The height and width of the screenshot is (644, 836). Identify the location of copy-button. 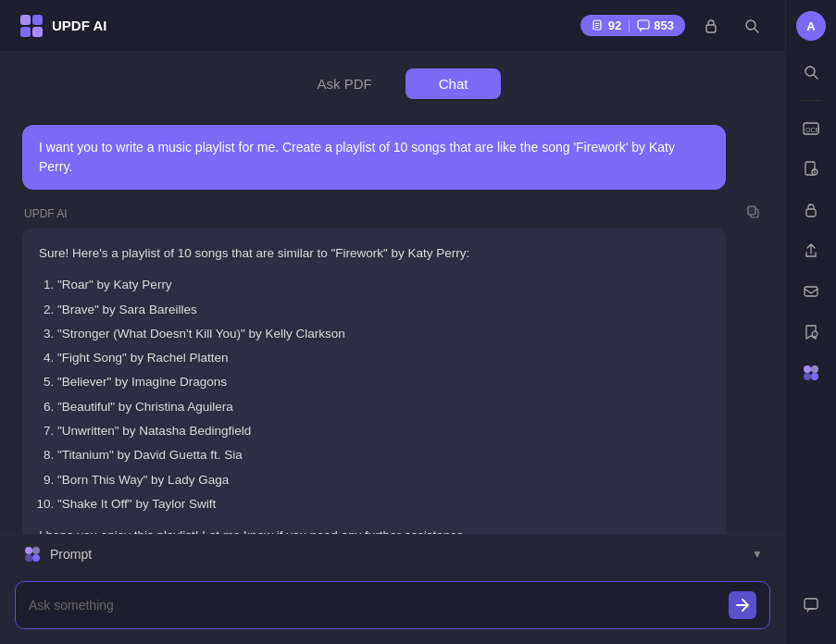
(754, 213).